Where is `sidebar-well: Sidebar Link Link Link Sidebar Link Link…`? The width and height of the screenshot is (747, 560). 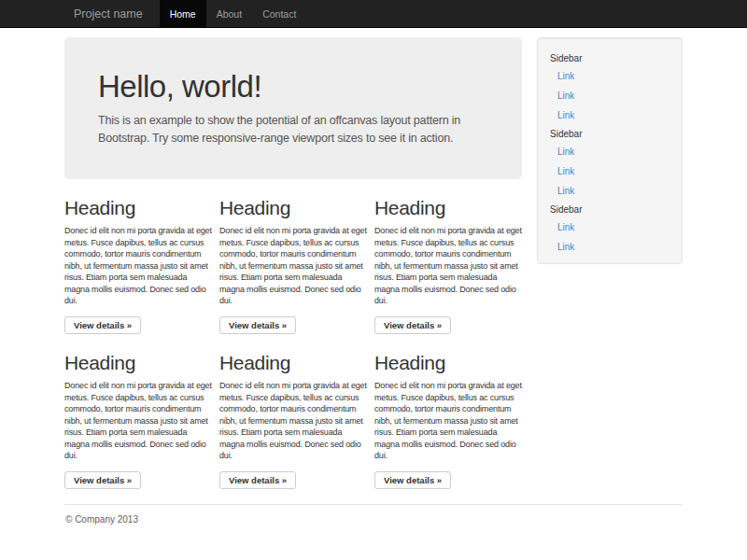
sidebar-well: Sidebar Link Link Link Sidebar Link Link… is located at coordinates (610, 151).